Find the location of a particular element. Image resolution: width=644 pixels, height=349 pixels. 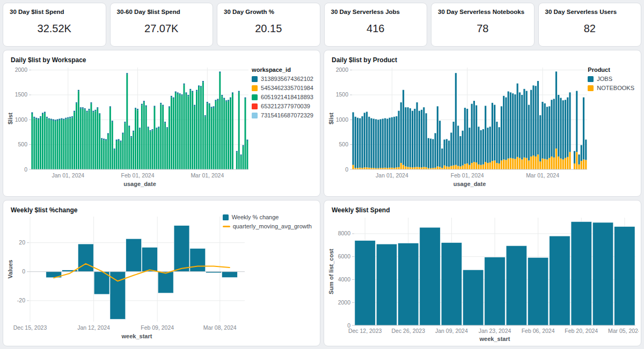

chart-text: 20 is located at coordinates (22, 242).